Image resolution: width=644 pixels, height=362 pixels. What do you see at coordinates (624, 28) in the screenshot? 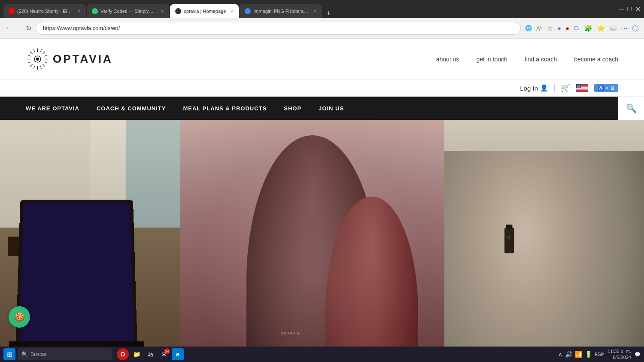
I see `settings-icon: ⋯` at bounding box center [624, 28].